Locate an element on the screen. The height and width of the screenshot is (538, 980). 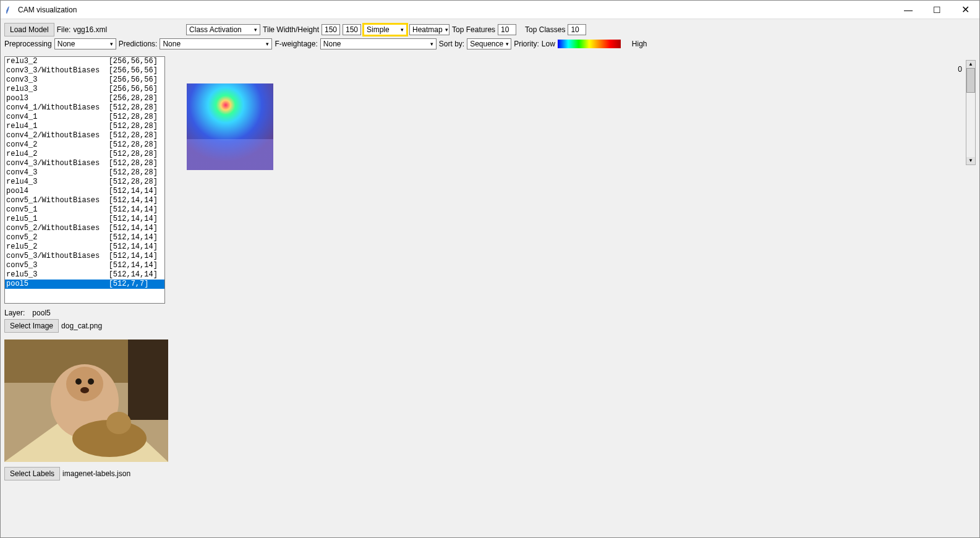
layer-item: conv4_3 [512,28,28] is located at coordinates (85, 173).